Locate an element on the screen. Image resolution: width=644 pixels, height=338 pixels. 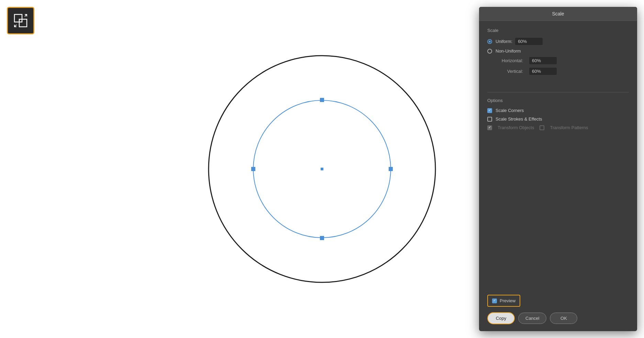
cancel-button: Cancel is located at coordinates (532, 318).